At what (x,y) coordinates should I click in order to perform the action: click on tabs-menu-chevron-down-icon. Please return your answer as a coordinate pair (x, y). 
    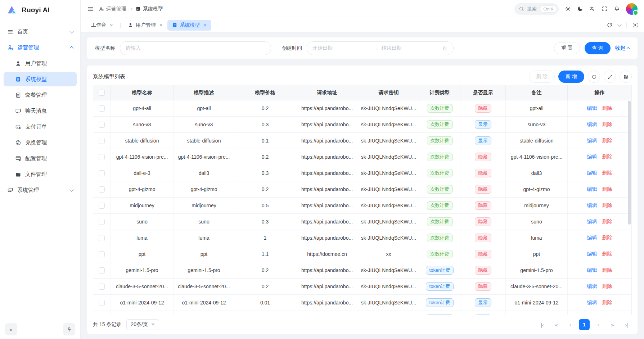
    Looking at the image, I should click on (620, 25).